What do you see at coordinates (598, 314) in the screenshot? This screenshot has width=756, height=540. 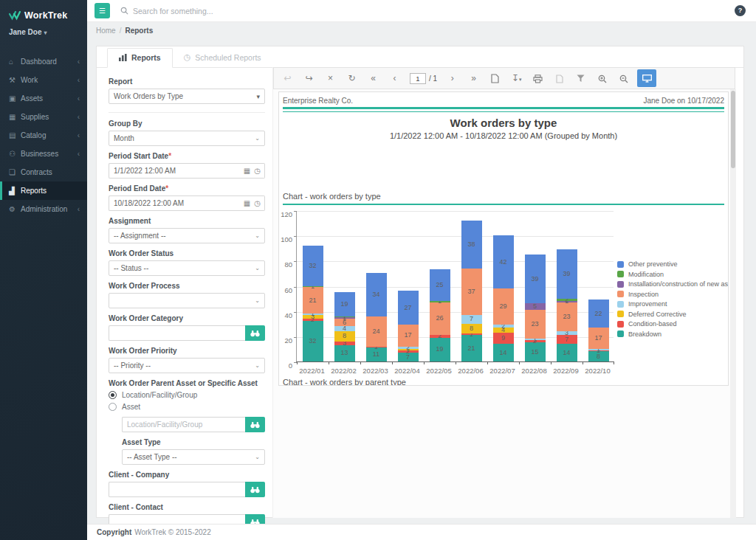 I see `bar-segment-label: 22` at bounding box center [598, 314].